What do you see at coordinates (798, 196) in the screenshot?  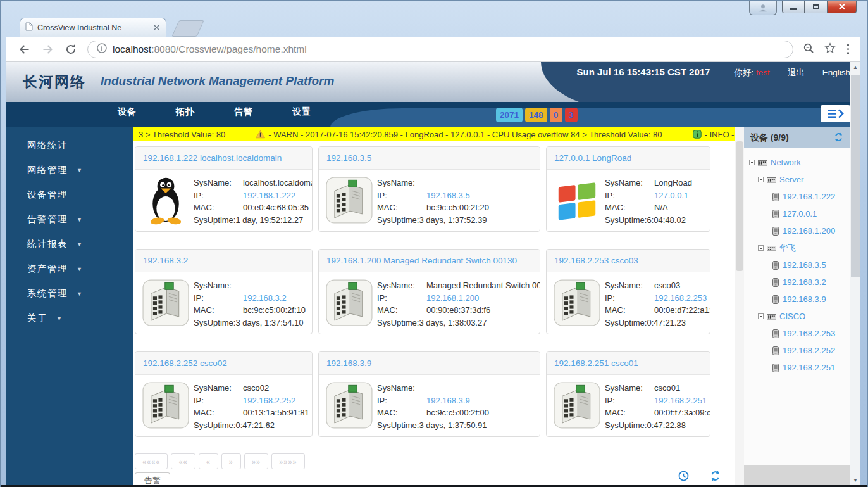 I see `tree-device-1-1: 192.168.1.222` at bounding box center [798, 196].